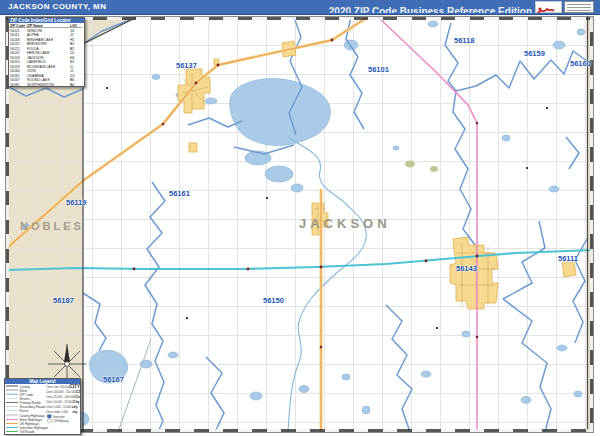 This screenshot has width=600, height=436. What do you see at coordinates (568, 258) in the screenshot?
I see `zip-label-56111: 56111` at bounding box center [568, 258].